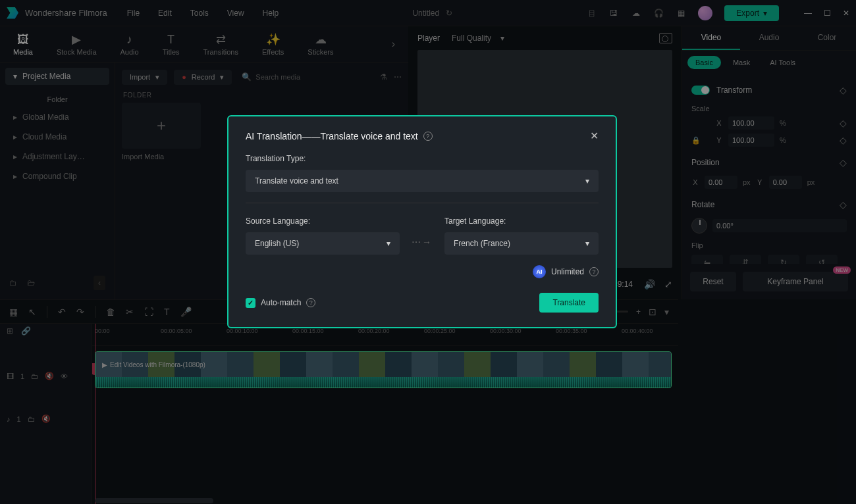 This screenshot has height=504, width=856. I want to click on target-lang-select: French (France)▾, so click(522, 243).